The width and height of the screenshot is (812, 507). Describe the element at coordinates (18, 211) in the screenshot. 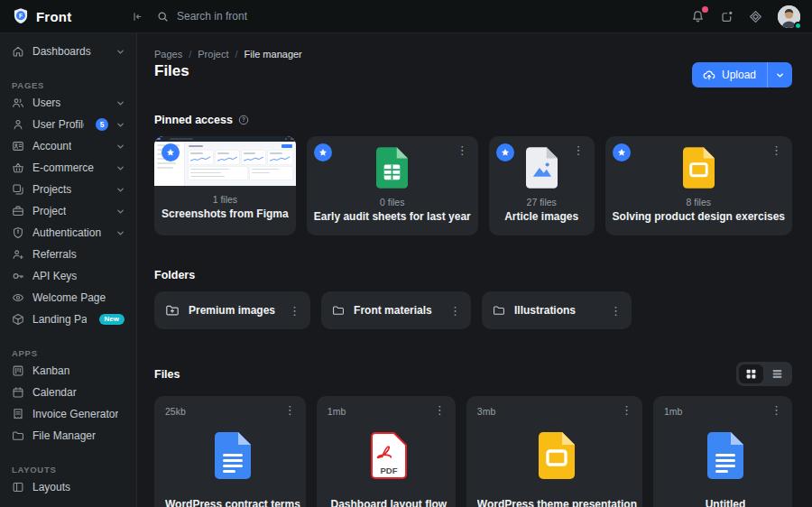

I see `briefcase-icon` at that location.